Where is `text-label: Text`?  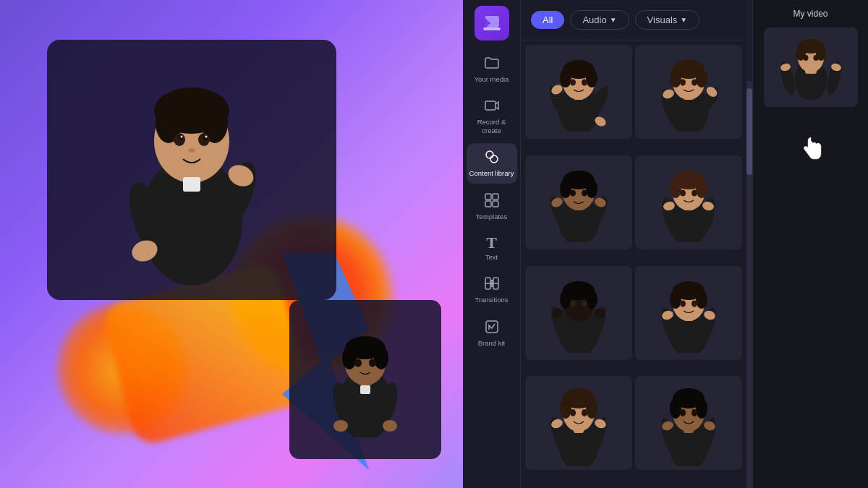 text-label: Text is located at coordinates (492, 257).